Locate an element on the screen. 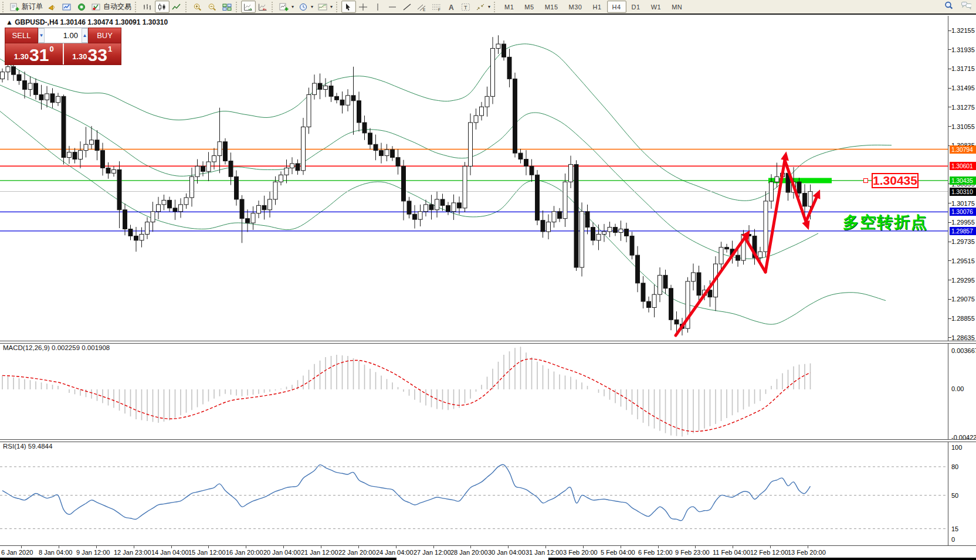 This screenshot has width=976, height=560. toolbar-right-icons is located at coordinates (958, 6).